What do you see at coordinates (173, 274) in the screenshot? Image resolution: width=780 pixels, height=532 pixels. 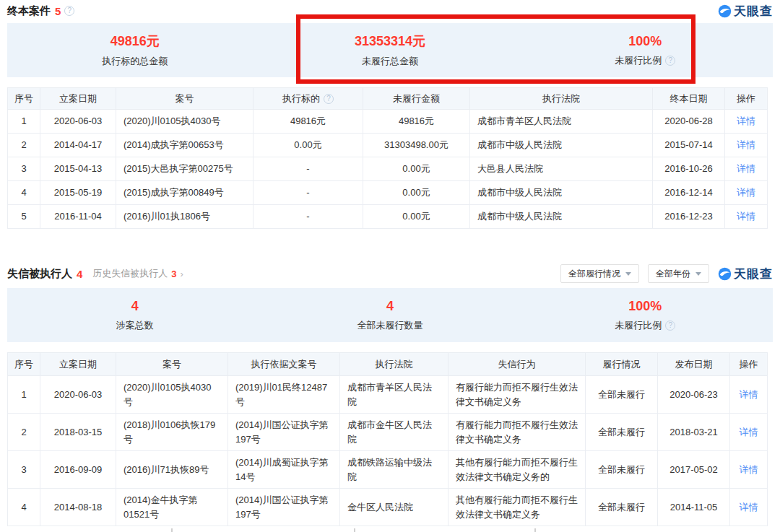 I see `history-shixin-count: 3` at bounding box center [173, 274].